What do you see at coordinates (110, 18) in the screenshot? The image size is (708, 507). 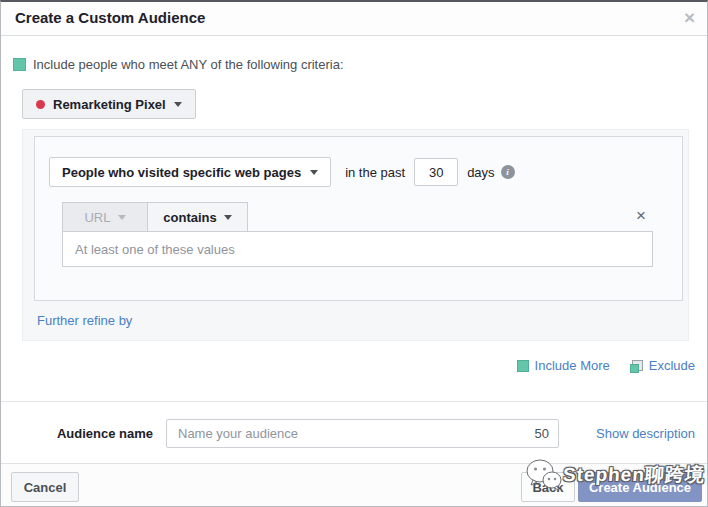 I see `dialog-title: Create a Custom Audience` at bounding box center [110, 18].